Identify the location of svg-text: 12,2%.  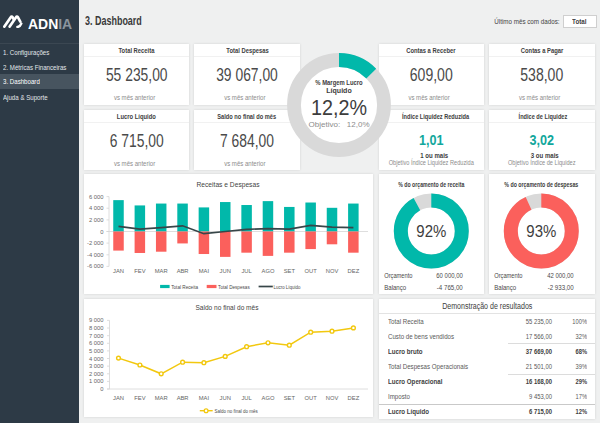
(339, 108).